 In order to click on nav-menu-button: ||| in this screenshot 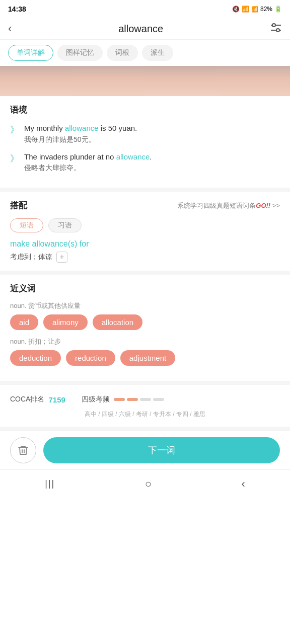, I will do `click(50, 484)`.